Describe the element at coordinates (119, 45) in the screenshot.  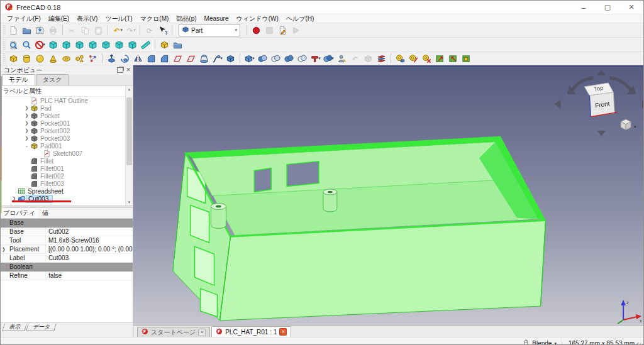
I see `bottom-view-button` at that location.